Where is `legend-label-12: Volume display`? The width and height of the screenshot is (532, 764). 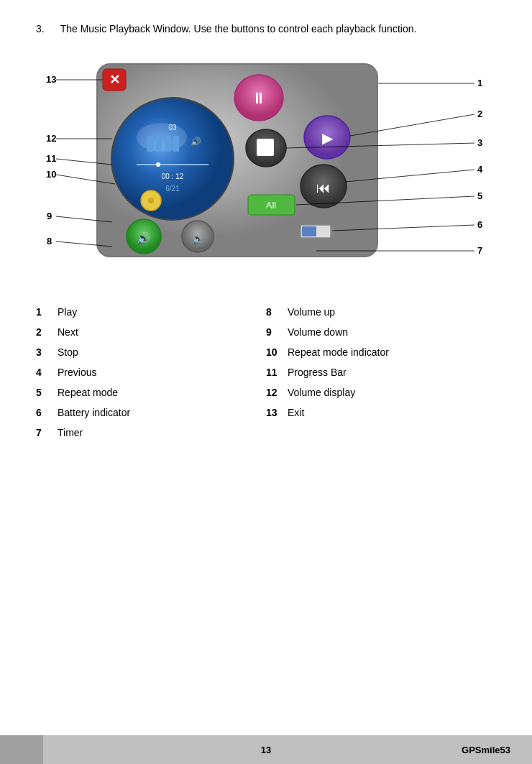
legend-label-12: Volume display is located at coordinates (321, 392).